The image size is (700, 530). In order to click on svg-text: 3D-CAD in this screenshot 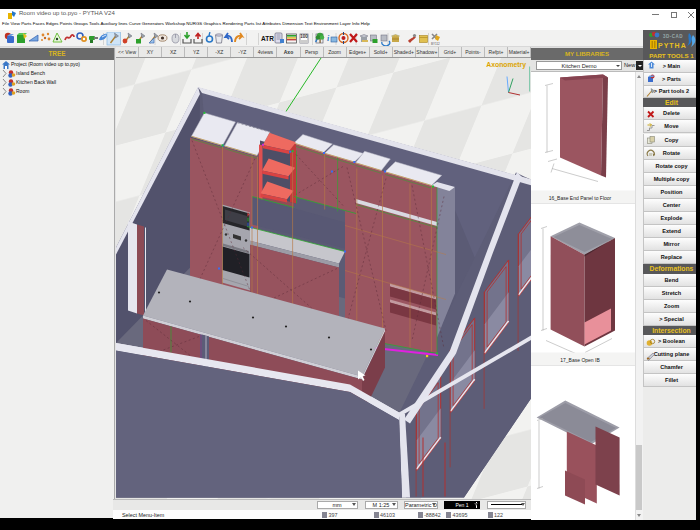, I will do `click(673, 36)`.